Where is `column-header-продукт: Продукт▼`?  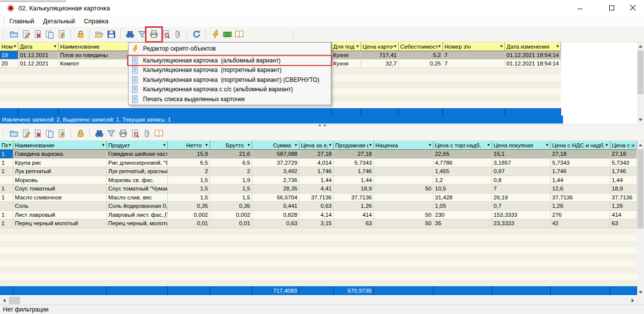
column-header-продукт: Продукт▼ is located at coordinates (137, 145).